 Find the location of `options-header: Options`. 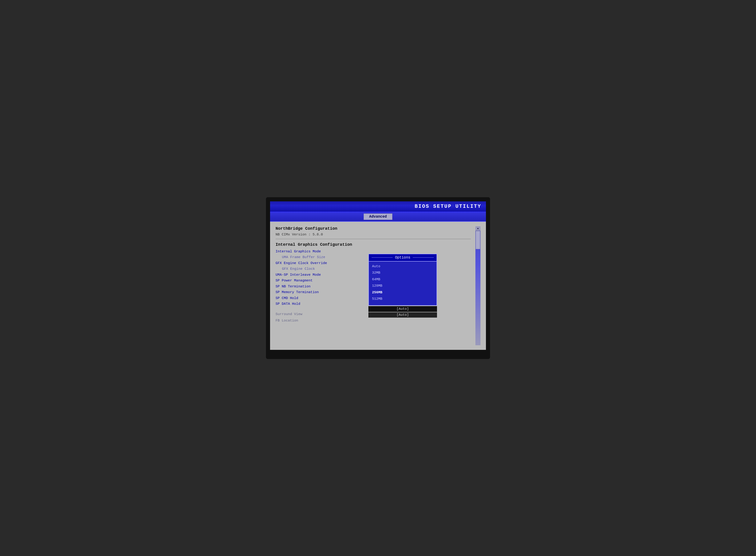

options-header: Options is located at coordinates (403, 258).